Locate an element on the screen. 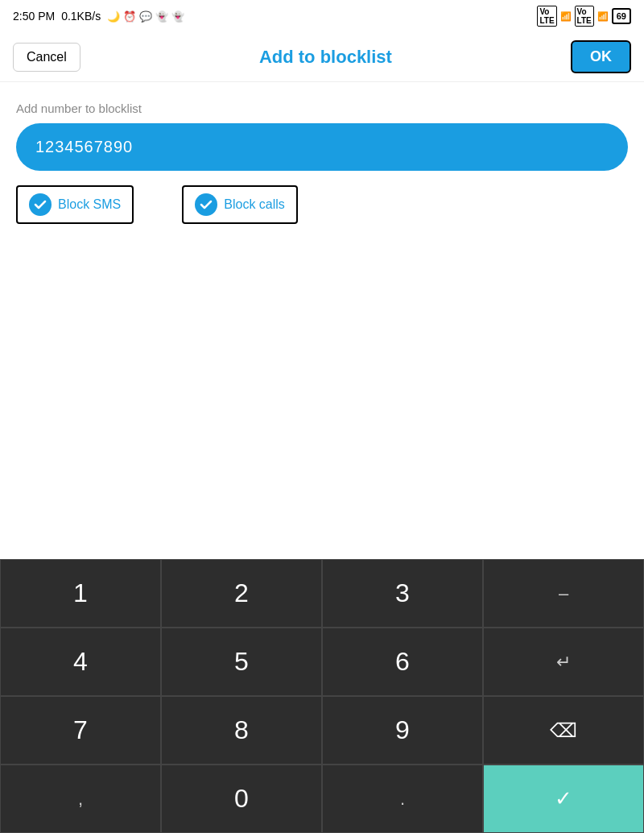  key-return: ↵ is located at coordinates (564, 662).